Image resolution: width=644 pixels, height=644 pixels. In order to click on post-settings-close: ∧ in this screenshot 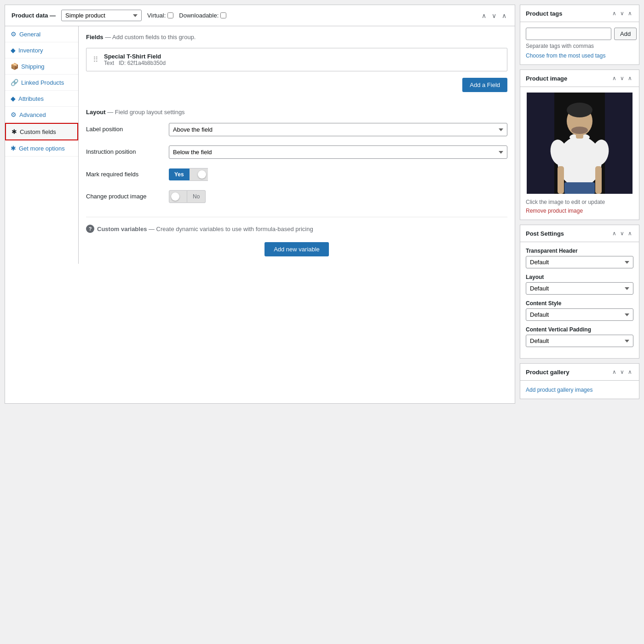, I will do `click(630, 233)`.